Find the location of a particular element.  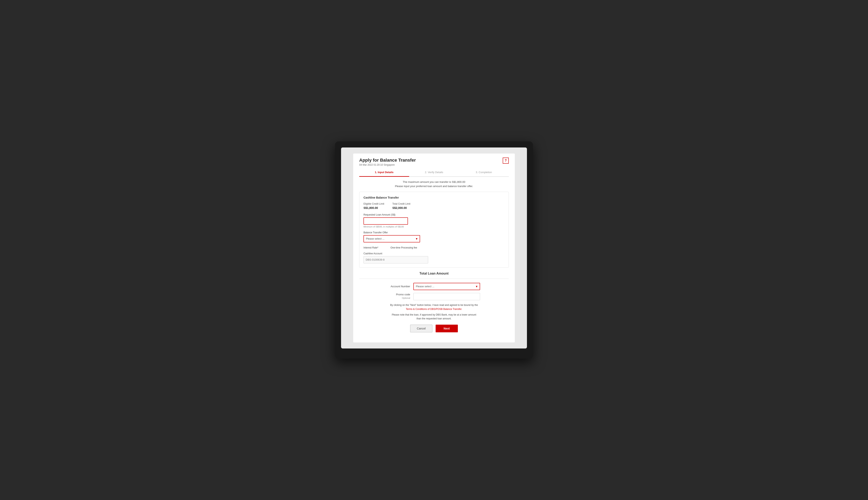

section-divider is located at coordinates (434, 279).